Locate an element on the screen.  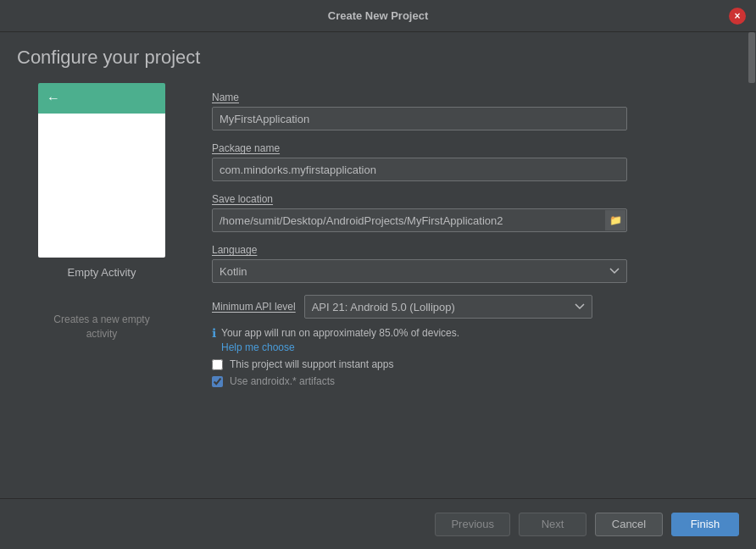
androidx-row: Use androidx.* artifacts is located at coordinates (471, 381).